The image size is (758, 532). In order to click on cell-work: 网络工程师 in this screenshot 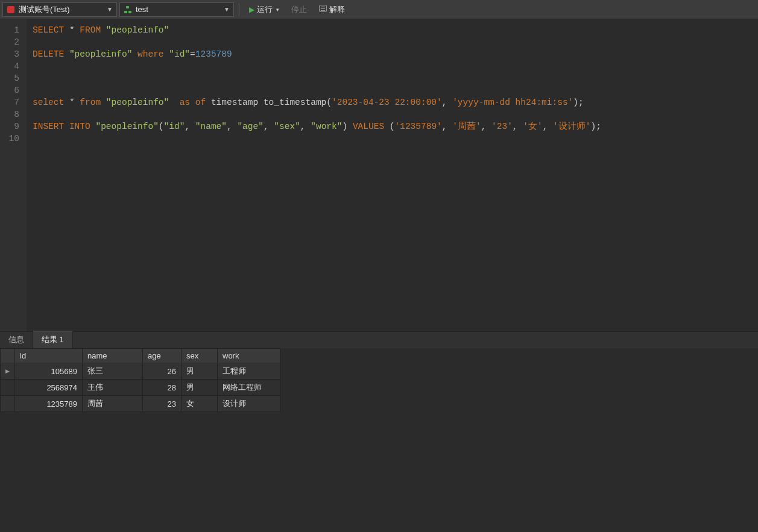, I will do `click(249, 388)`.